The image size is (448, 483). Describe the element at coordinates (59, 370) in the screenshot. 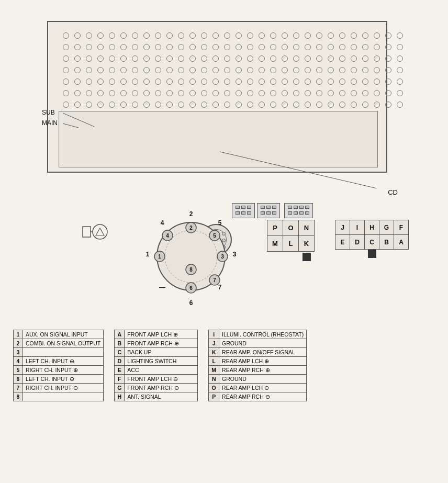

I see `table-row: 5RIGHT CH. INPUT ⊕` at that location.